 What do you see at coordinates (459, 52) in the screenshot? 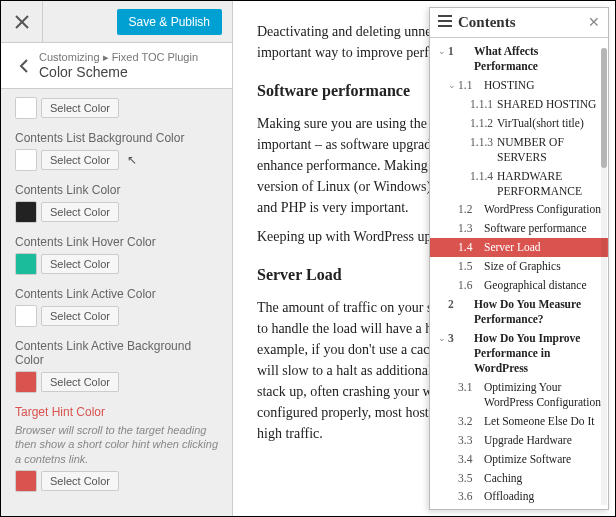
I see `toc-number: 1` at bounding box center [459, 52].